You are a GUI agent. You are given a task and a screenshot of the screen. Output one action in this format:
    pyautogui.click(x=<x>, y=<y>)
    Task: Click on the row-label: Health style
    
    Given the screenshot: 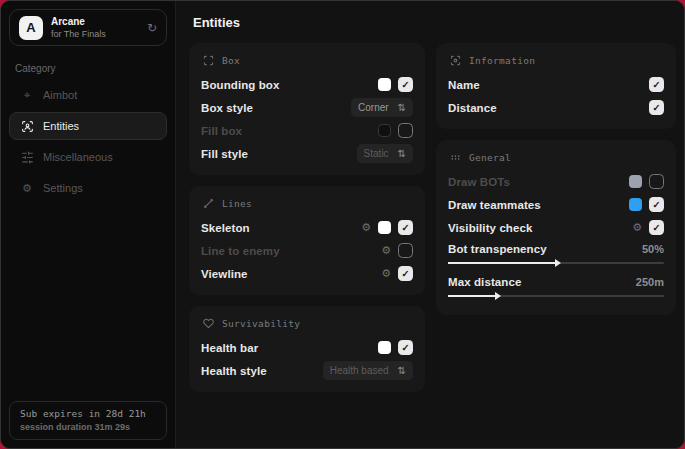 What is the action you would take?
    pyautogui.click(x=234, y=371)
    